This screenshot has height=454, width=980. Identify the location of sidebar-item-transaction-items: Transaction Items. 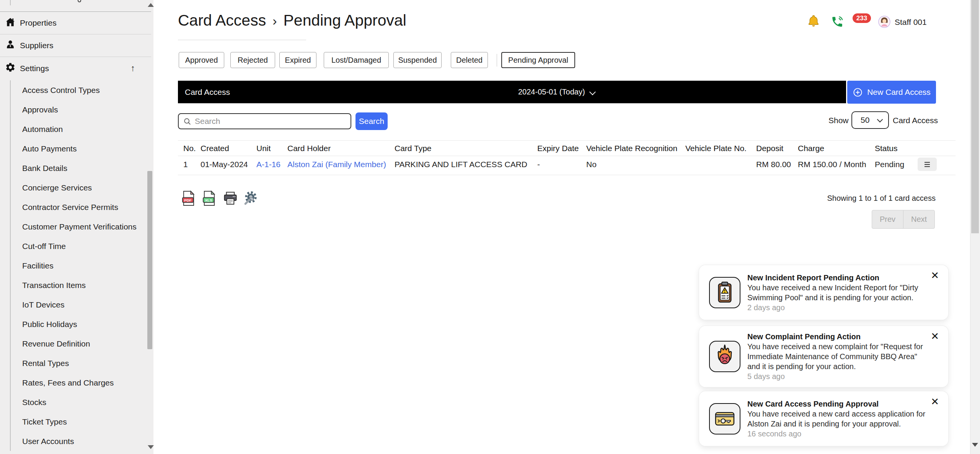
(73, 285).